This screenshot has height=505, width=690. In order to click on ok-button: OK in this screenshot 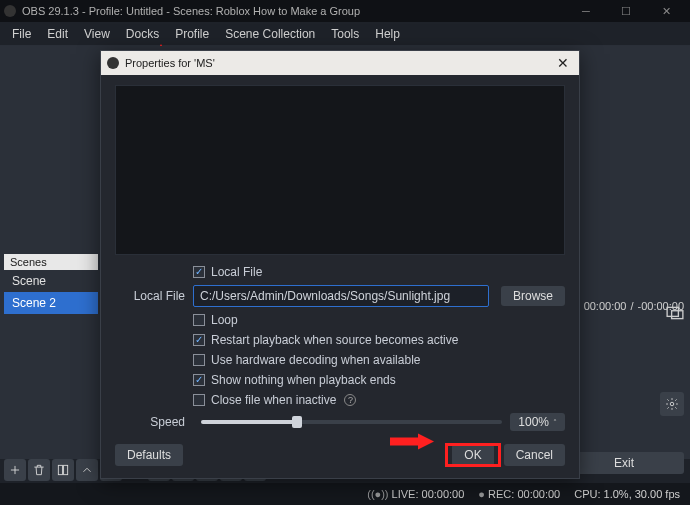, I will do `click(472, 455)`.